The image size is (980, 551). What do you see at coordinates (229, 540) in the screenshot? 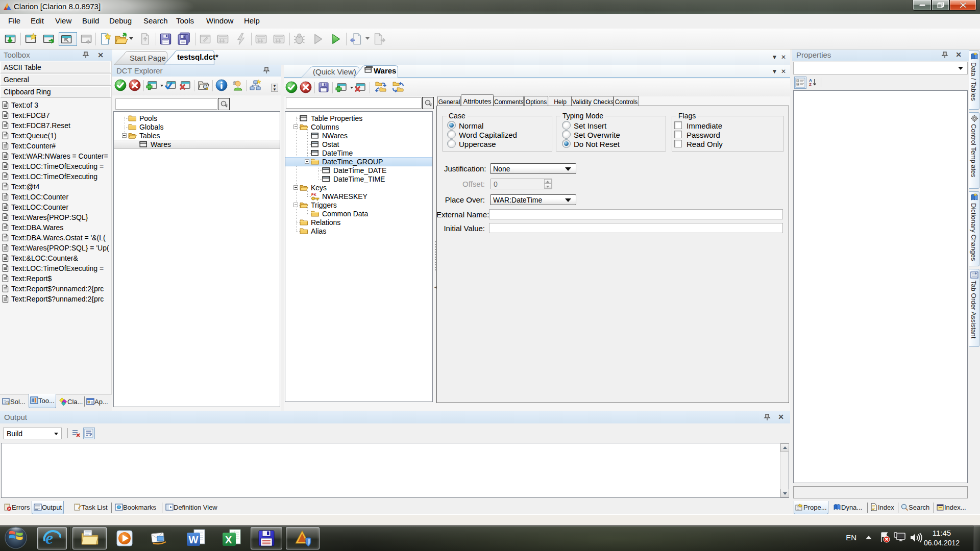
I see `svg-text: X` at bounding box center [229, 540].